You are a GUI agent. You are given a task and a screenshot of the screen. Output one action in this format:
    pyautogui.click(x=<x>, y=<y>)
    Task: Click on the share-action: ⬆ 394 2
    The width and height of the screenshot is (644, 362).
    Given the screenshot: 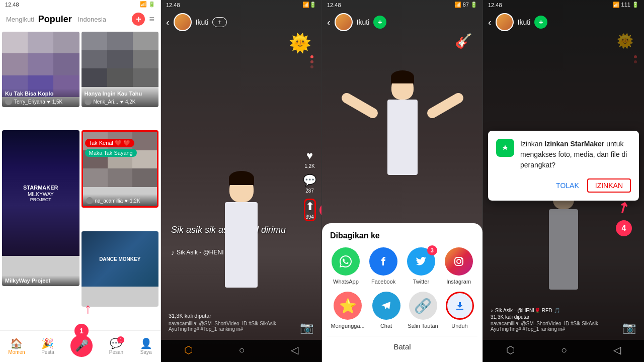 What is the action you would take?
    pyautogui.click(x=310, y=210)
    